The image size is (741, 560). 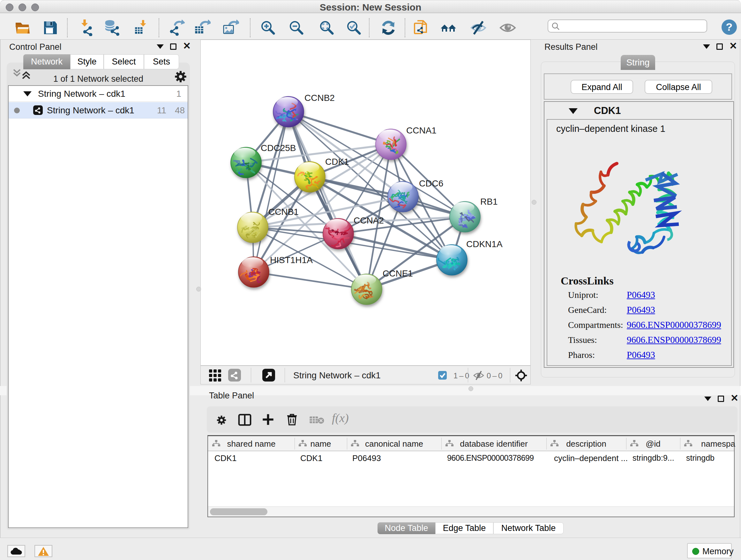 What do you see at coordinates (369, 221) in the screenshot?
I see `svg-text: CCNA2` at bounding box center [369, 221].